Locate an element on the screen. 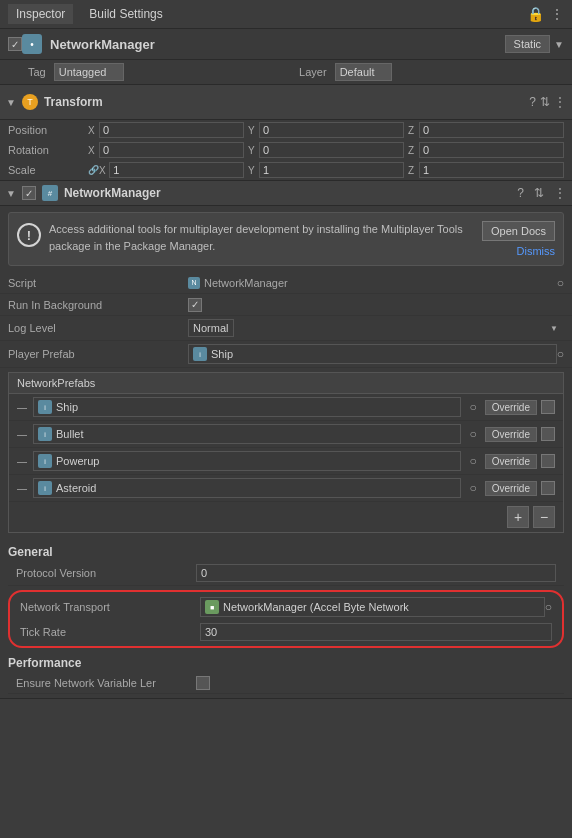  transform-more-icon: ⋮ is located at coordinates (560, 102).